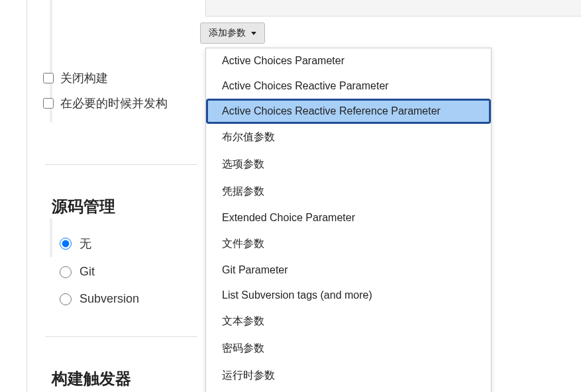 Image resolution: width=581 pixels, height=392 pixels. I want to click on scm-radio-git: Git, so click(97, 271).